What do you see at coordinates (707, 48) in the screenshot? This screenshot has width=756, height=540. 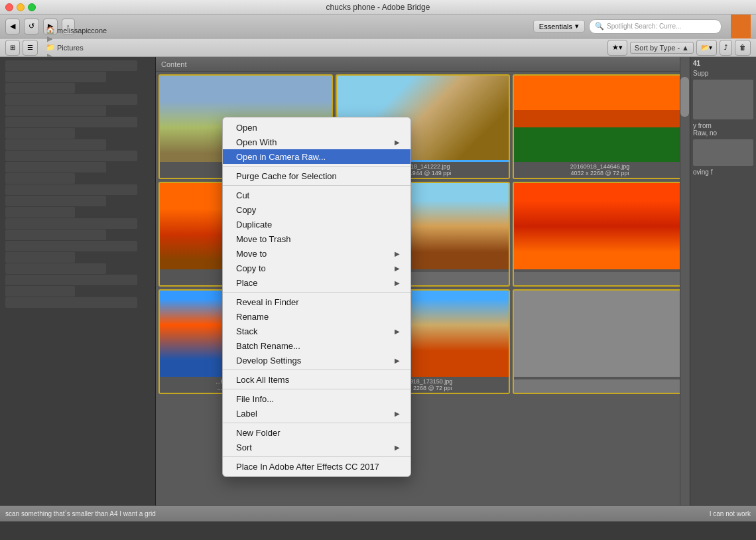 I see `folder-options-button: 📂▾` at bounding box center [707, 48].